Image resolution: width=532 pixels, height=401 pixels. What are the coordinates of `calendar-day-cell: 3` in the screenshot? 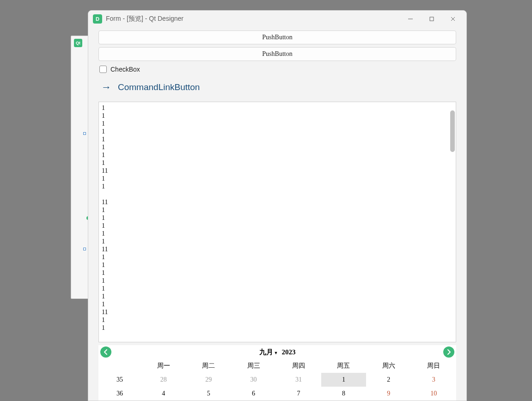 It's located at (434, 380).